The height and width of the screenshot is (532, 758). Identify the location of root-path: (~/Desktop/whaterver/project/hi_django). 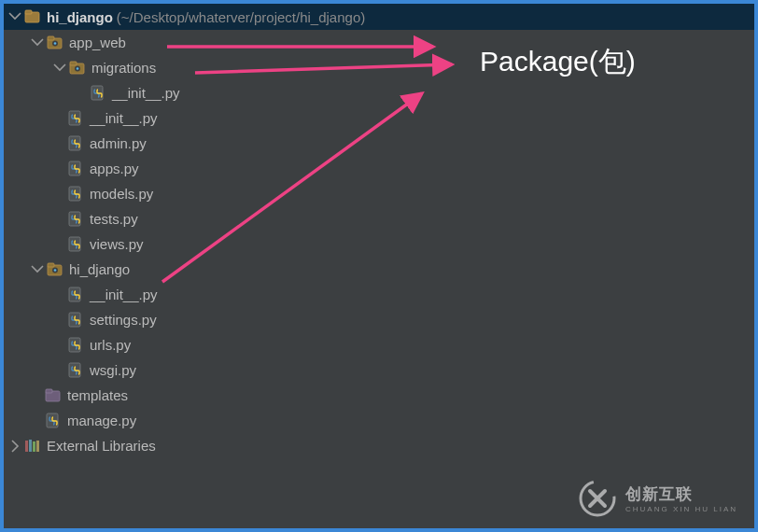
(241, 17).